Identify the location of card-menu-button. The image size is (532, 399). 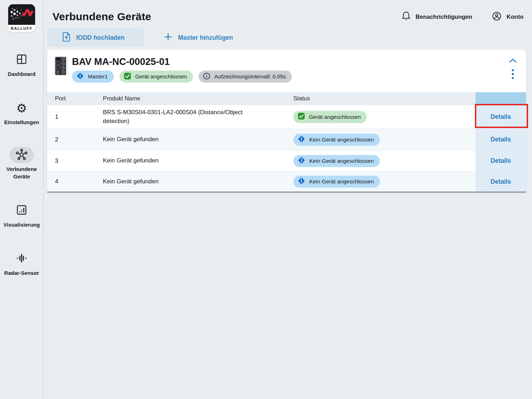
(513, 74).